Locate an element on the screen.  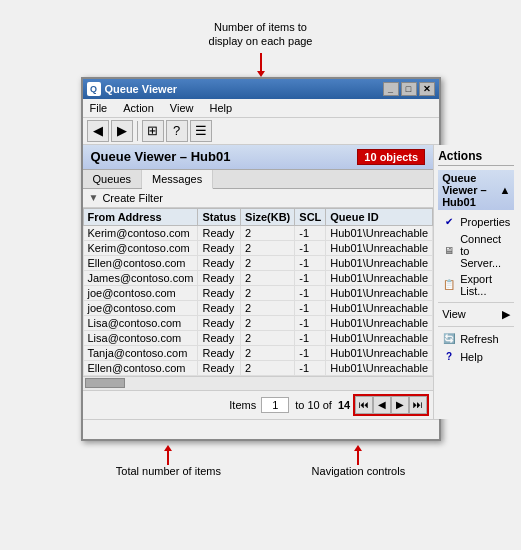
action-properties: ✔ Properties is located at coordinates (476, 222).